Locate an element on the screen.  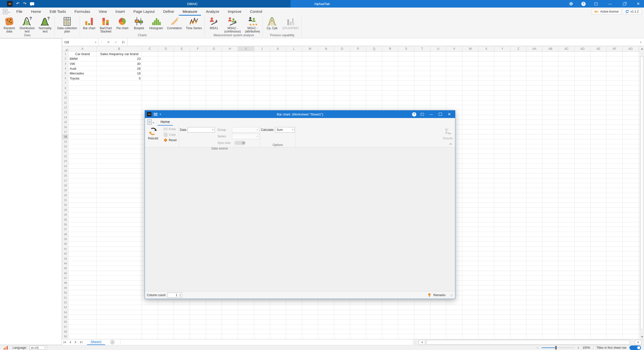
row-header-6: 6 is located at coordinates (65, 79).